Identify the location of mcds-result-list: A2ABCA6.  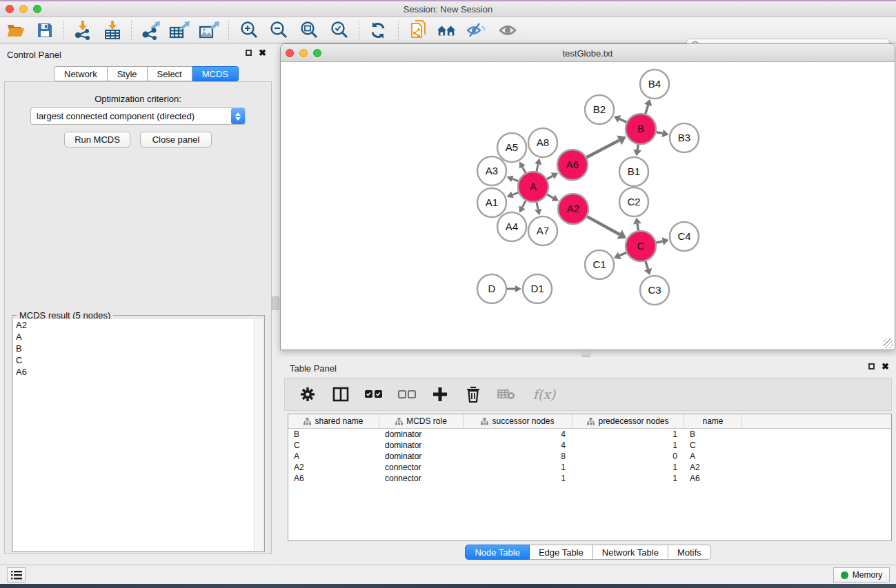
(134, 435).